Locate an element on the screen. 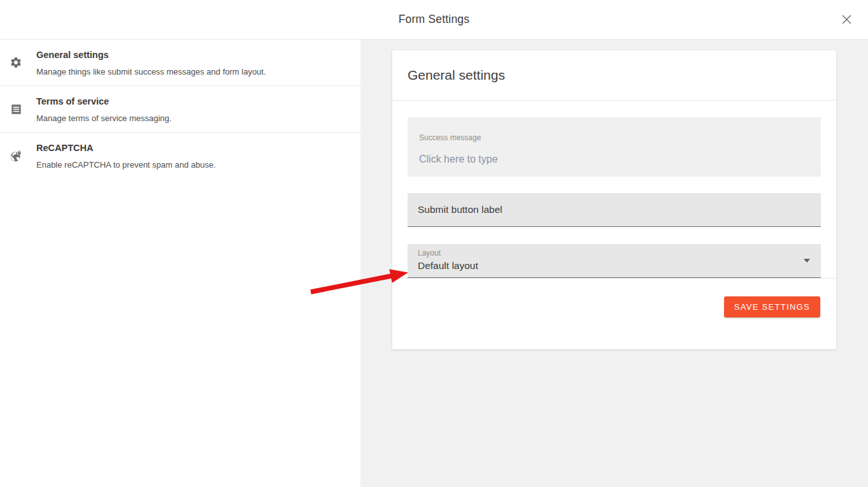 The width and height of the screenshot is (868, 487). card-header: General settings is located at coordinates (614, 75).